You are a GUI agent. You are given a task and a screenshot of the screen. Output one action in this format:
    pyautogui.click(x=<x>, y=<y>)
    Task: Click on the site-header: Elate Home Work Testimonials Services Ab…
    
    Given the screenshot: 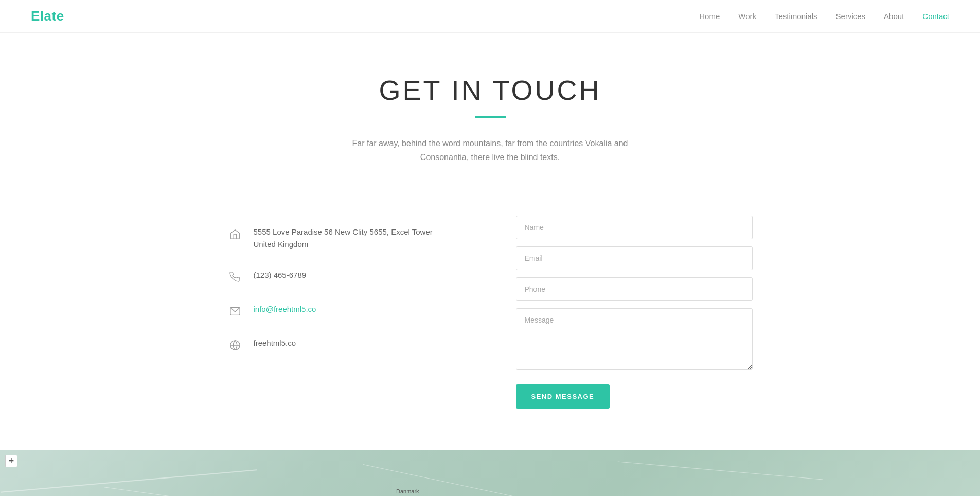 What is the action you would take?
    pyautogui.click(x=490, y=16)
    